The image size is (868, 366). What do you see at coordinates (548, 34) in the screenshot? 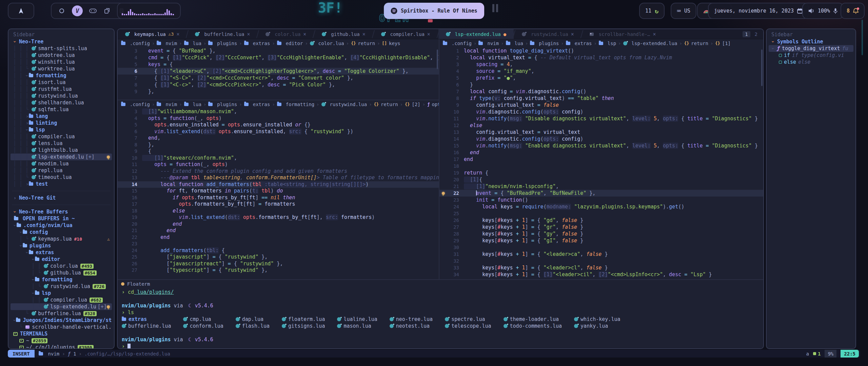
I see `tab-rustywind.lua: rustywind.lua×` at bounding box center [548, 34].